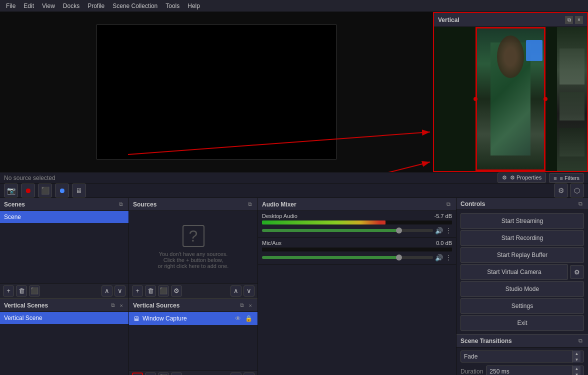  Describe the element at coordinates (238, 318) in the screenshot. I see `source-visibility-btn: 👁` at that location.